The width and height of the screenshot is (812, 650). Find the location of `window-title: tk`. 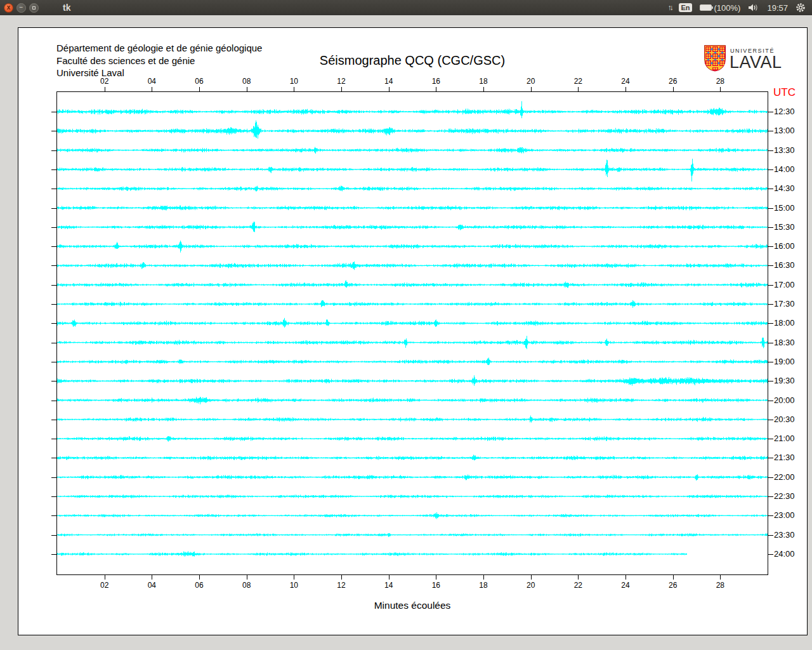

window-title: tk is located at coordinates (67, 8).